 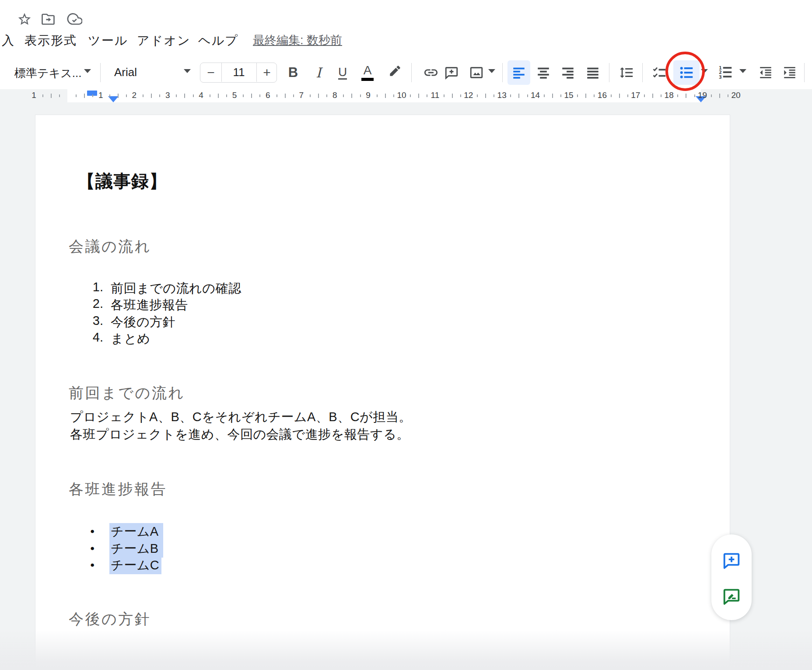 I want to click on numbered-list-button: 123, so click(x=725, y=73).